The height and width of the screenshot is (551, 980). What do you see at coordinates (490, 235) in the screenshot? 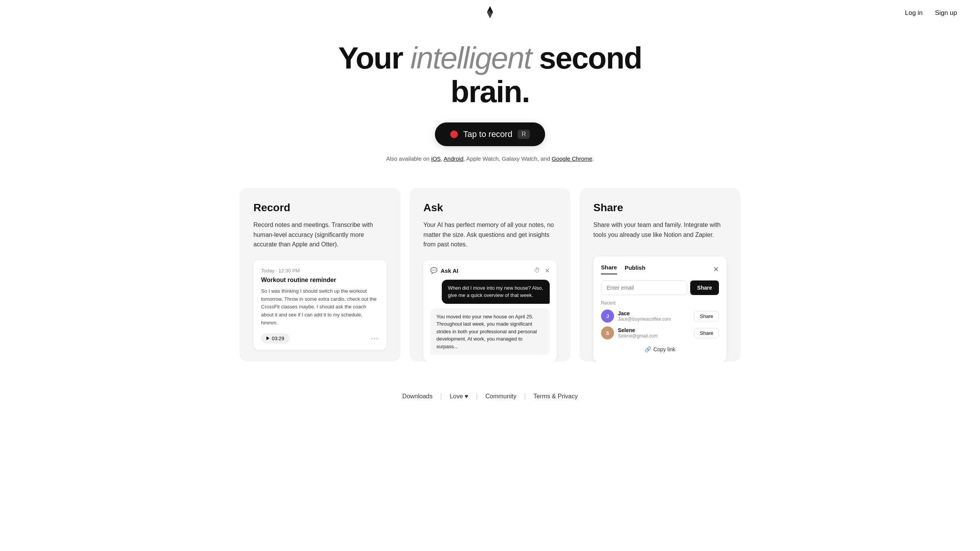
I see `ask-card-desc: Your AI has perfect memory of all your n…` at bounding box center [490, 235].